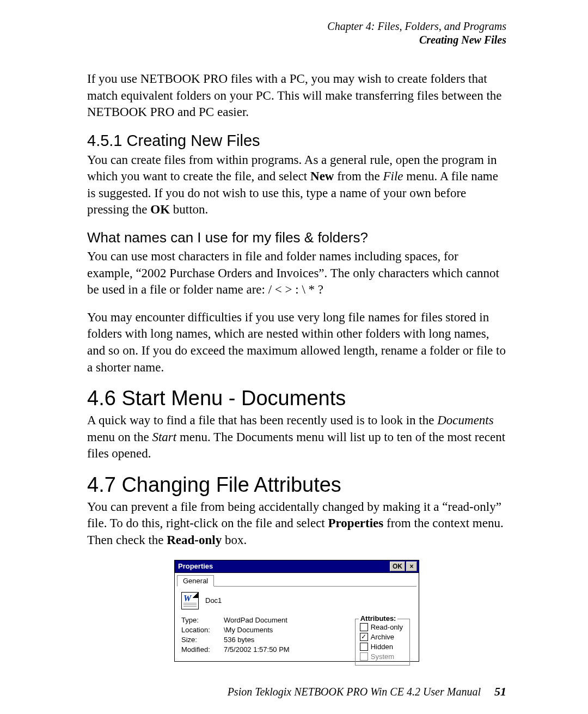  What do you see at coordinates (364, 637) in the screenshot?
I see `checkbox-archive: ✓` at bounding box center [364, 637].